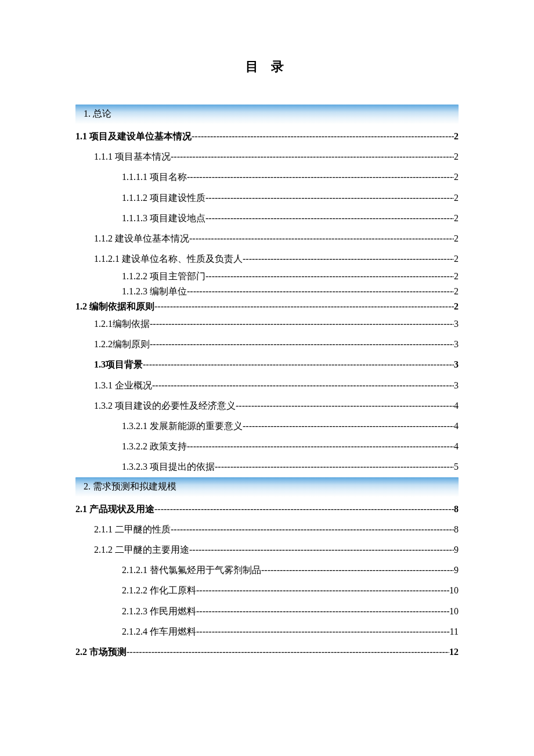  What do you see at coordinates (454, 651) in the screenshot?
I see `toc-entry-page: 12` at bounding box center [454, 651].